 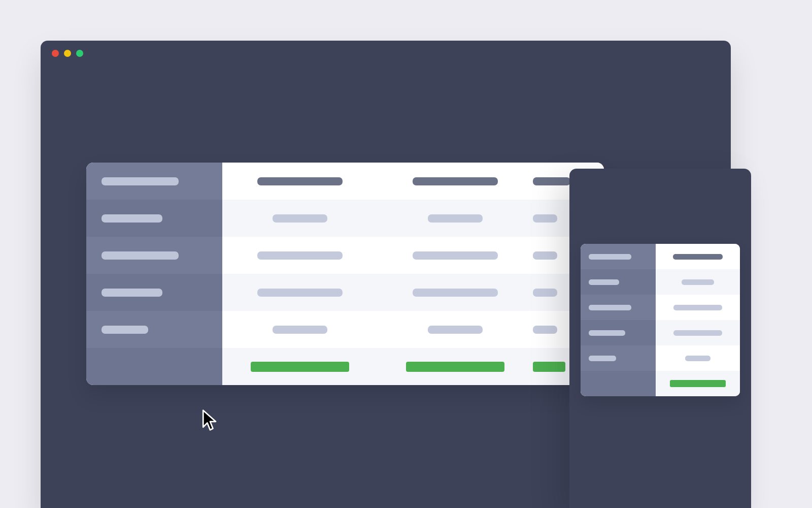 I want to click on window-close-button: close, so click(x=55, y=53).